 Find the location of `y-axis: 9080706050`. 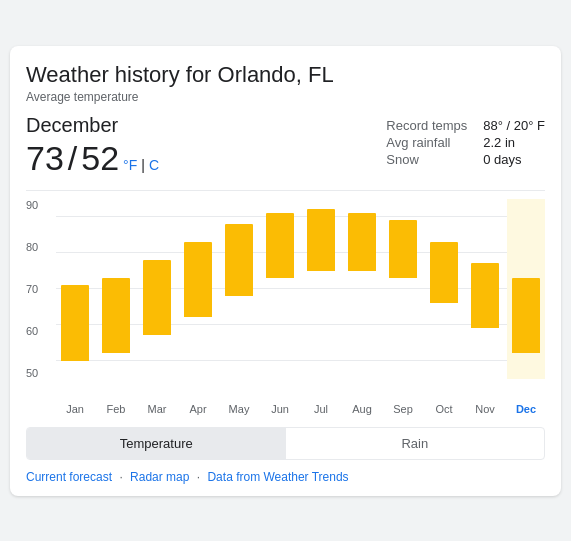

y-axis: 9080706050 is located at coordinates (32, 289).